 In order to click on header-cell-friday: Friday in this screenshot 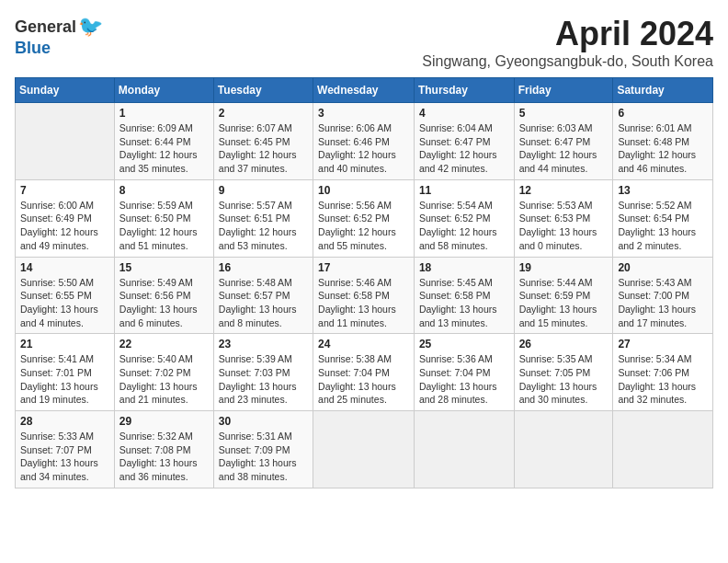, I will do `click(563, 90)`.